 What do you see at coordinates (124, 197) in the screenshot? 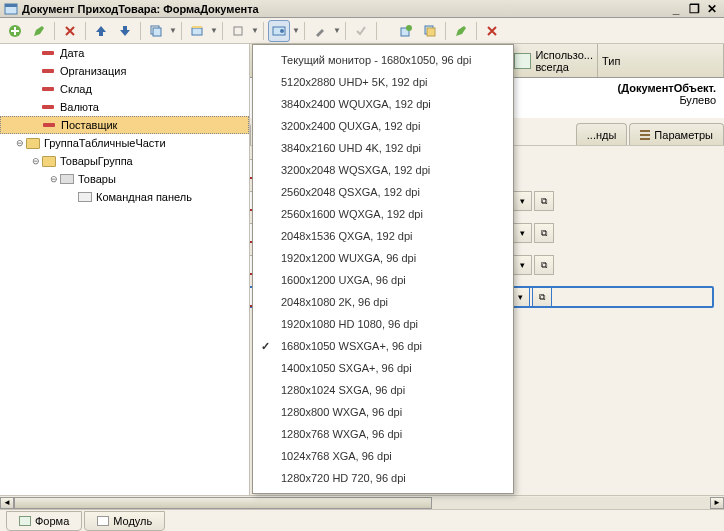
I see `tree-item: Командная панель` at bounding box center [124, 197].